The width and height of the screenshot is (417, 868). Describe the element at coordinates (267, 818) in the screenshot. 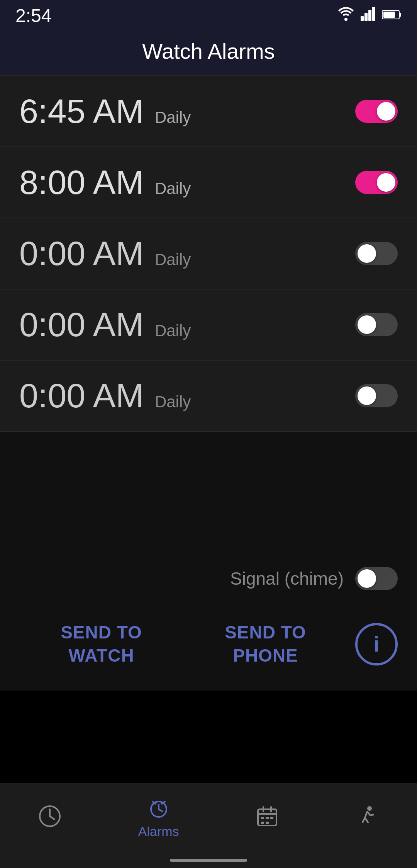

I see `nav-item-calendar` at that location.